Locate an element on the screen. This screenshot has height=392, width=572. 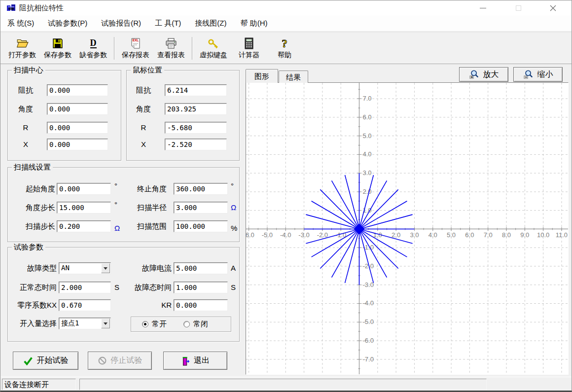
end-angle-label: 终止角度 is located at coordinates (145, 189).